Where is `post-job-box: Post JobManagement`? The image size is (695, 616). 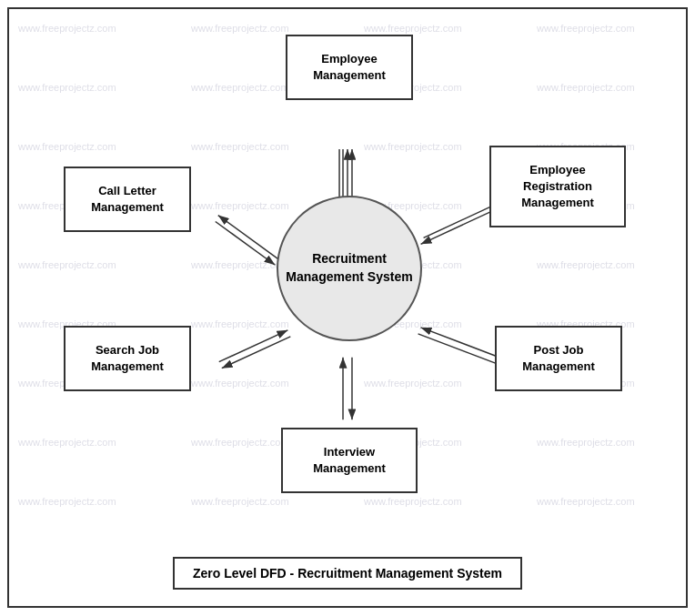
post-job-box: Post JobManagement is located at coordinates (559, 358).